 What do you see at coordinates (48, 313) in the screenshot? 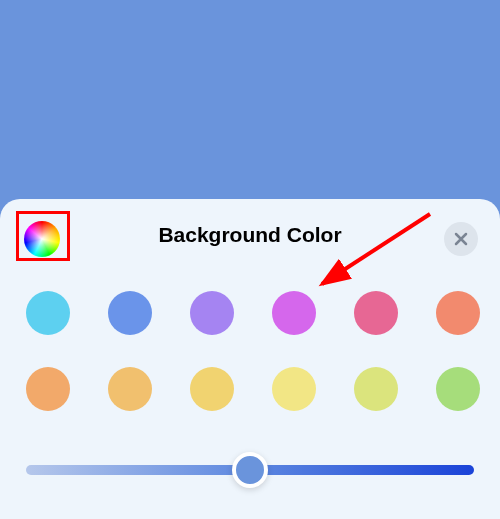
I see `swatch-cyan` at bounding box center [48, 313].